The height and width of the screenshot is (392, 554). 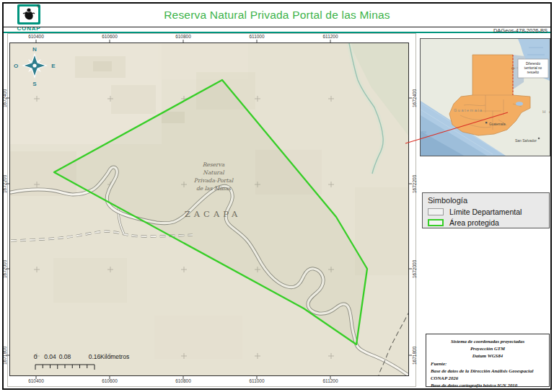 I want to click on legend-item-departmental: Límite Departamental, so click(x=486, y=212).